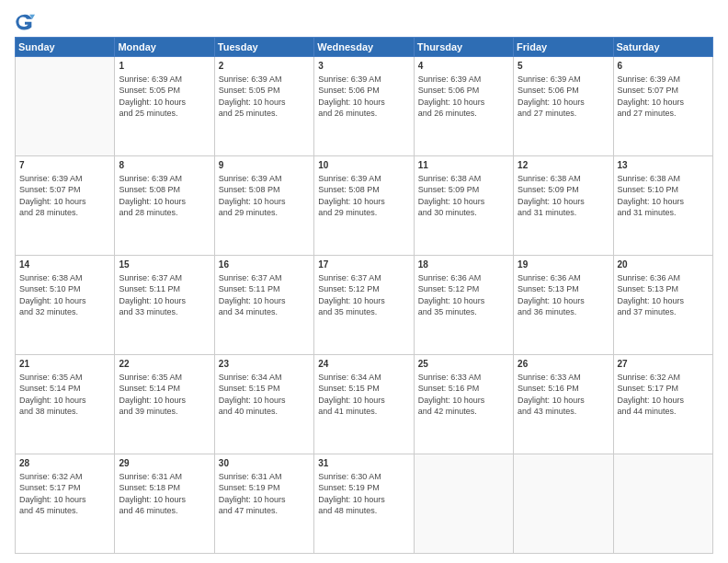  I want to click on calendar-cell: 31Sunrise: 6:30 AM Sunset: 5:19 PM Dayli…, so click(364, 504).